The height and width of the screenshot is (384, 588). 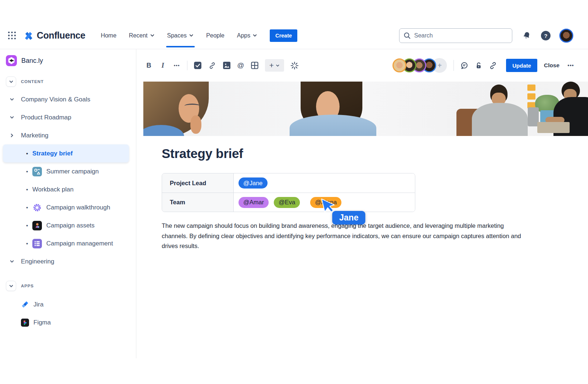 What do you see at coordinates (215, 35) in the screenshot?
I see `nav-people: People` at bounding box center [215, 35].